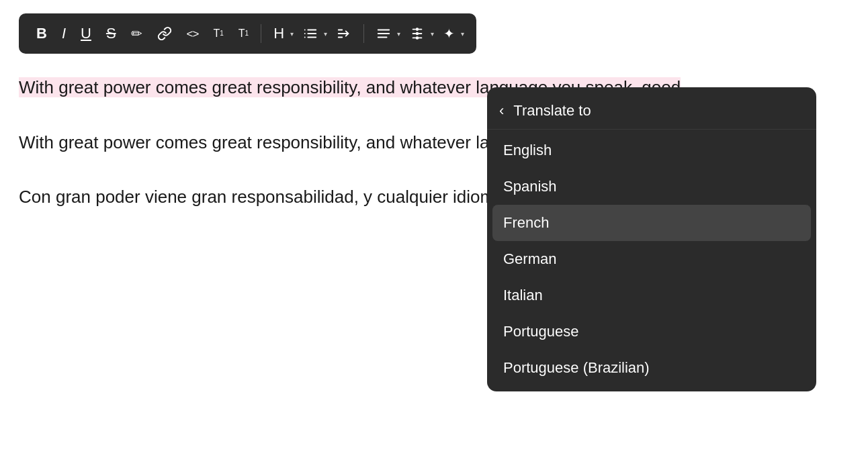  Describe the element at coordinates (652, 150) in the screenshot. I see `language-english: English` at that location.